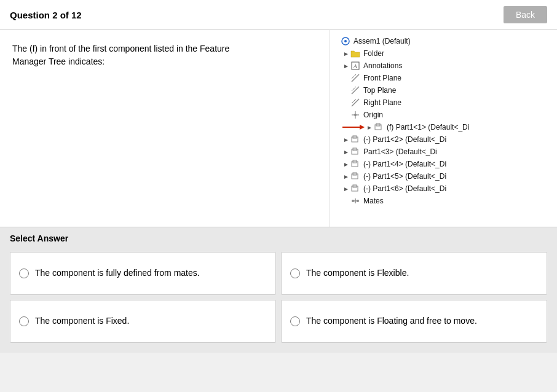  I want to click on tree-item-part1-6: ► (-) Part1<6> (Default<_Di, so click(444, 189).